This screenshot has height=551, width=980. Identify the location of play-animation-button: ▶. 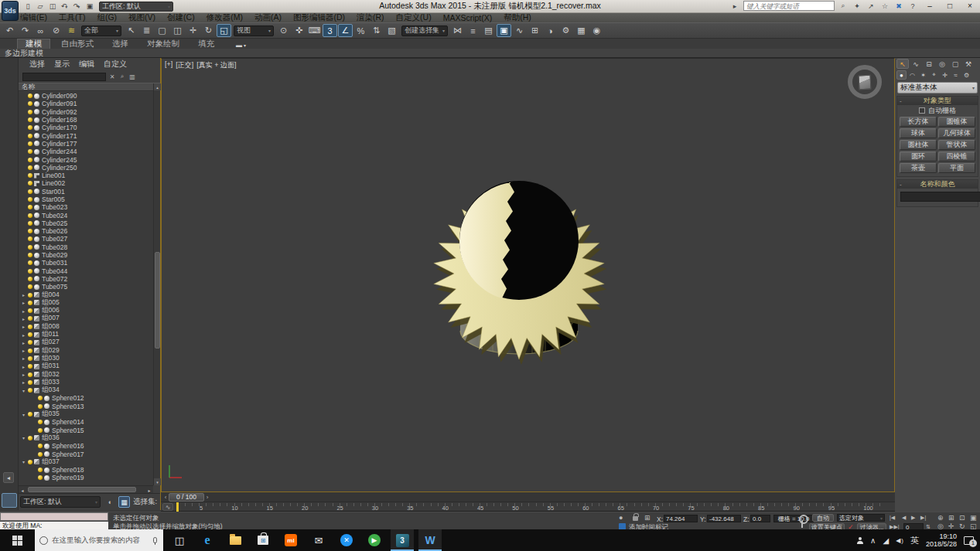
(913, 518).